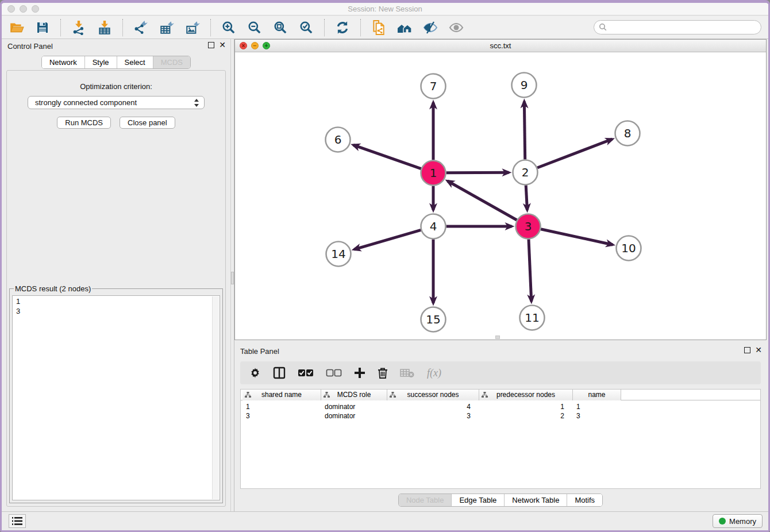 Image resolution: width=770 pixels, height=532 pixels. Describe the element at coordinates (17, 521) in the screenshot. I see `task-history-button` at that location.